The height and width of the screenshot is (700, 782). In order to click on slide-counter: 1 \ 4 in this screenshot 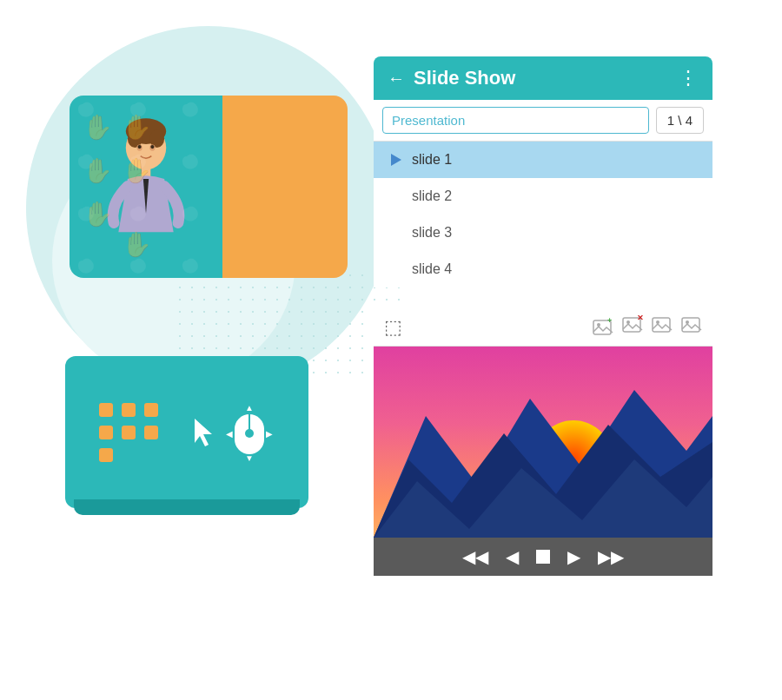, I will do `click(679, 120)`.